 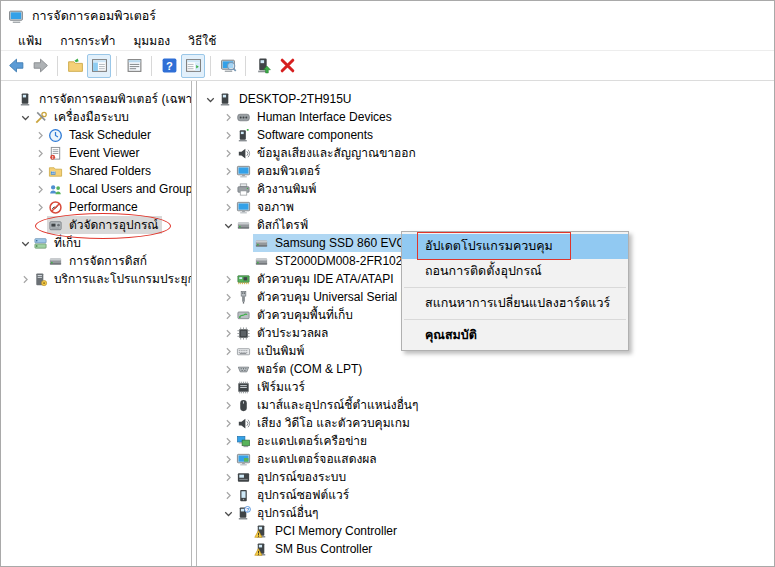 I want to click on tree-item-pci-memory-controller: PCI Memory Controller, so click(x=486, y=531).